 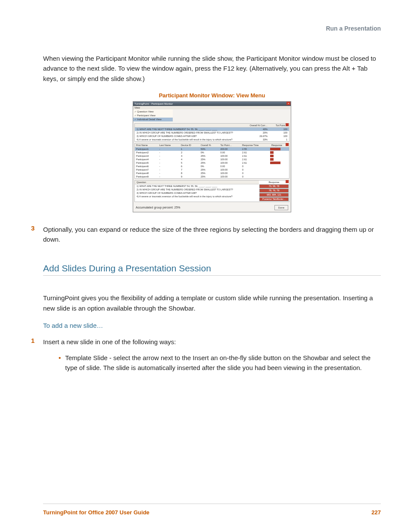 I want to click on table-row: Participant8-825%100.000, so click(x=212, y=173).